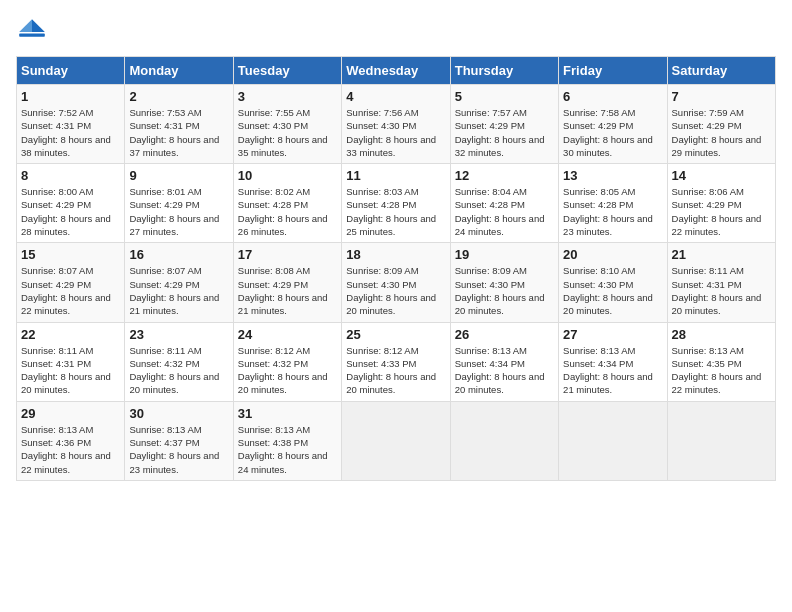 This screenshot has height=612, width=792. What do you see at coordinates (287, 124) in the screenshot?
I see `calendar-cell: 3Sunrise: 7:55 AMSunset: 4:30 PMDaylight…` at bounding box center [287, 124].